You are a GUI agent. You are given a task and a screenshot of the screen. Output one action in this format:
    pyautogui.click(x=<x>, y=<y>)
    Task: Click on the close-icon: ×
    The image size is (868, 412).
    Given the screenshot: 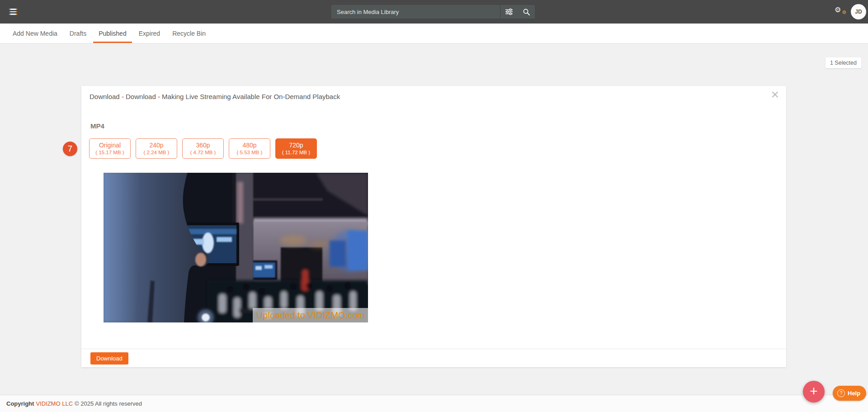 What is the action you would take?
    pyautogui.click(x=775, y=95)
    